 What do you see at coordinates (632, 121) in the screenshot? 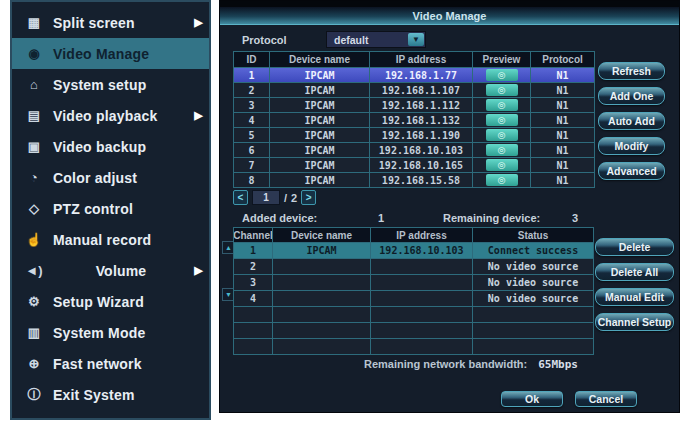
I see `auto-add-button: Auto Add` at bounding box center [632, 121].